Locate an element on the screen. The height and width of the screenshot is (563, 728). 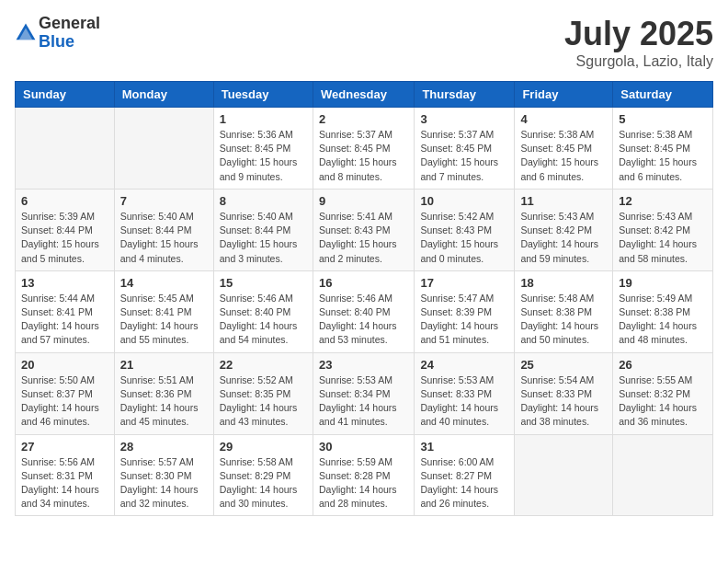
calendar-week-row: 6Sunrise: 5:39 AM Sunset: 8:44 PM Daylig… is located at coordinates (364, 230).